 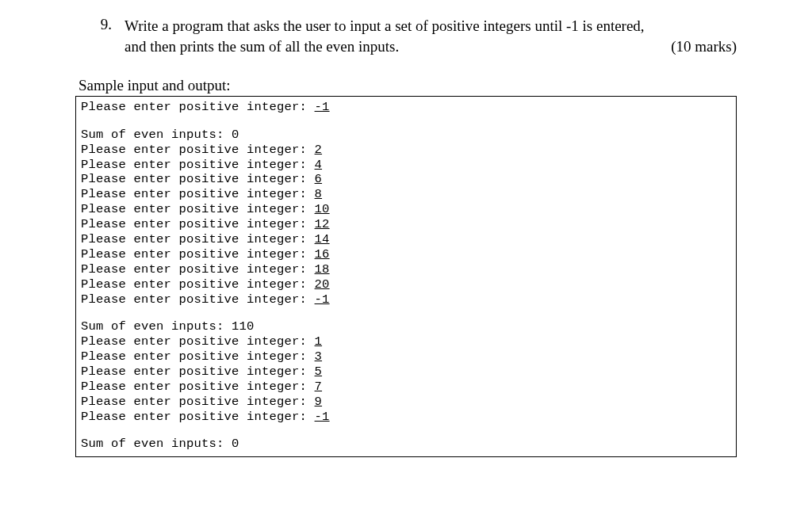 I want to click on user-input-value: 3, so click(x=319, y=357).